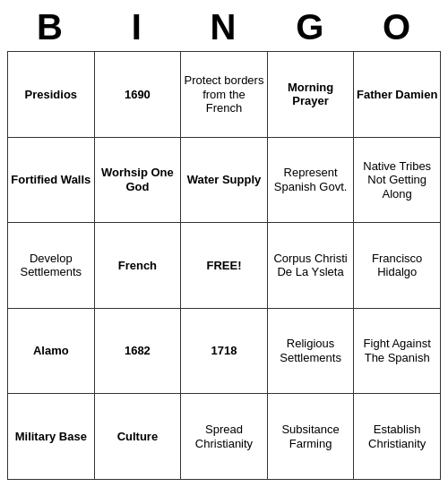 Image resolution: width=448 pixels, height=487 pixels. Describe the element at coordinates (310, 95) in the screenshot. I see `cell-r0-c3: Morning Prayer` at that location.